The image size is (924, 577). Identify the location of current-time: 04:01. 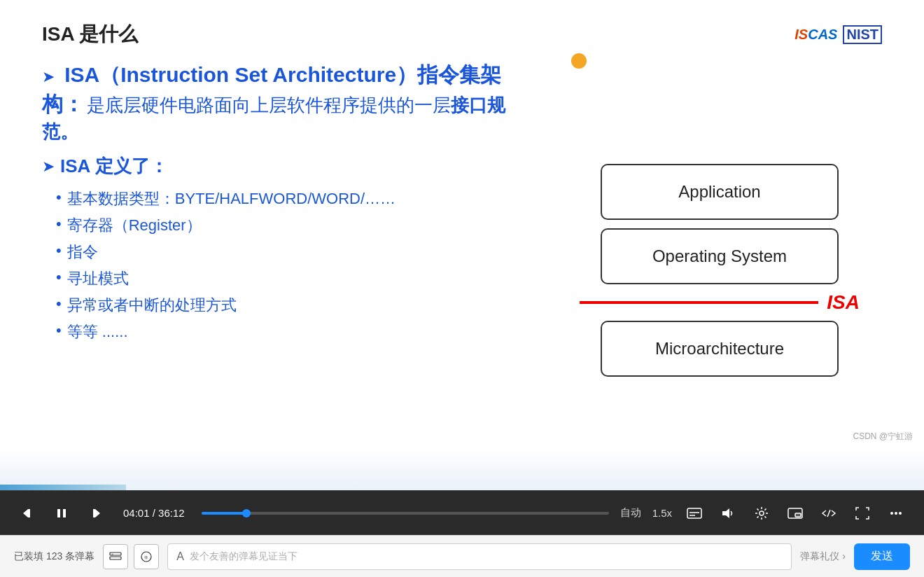
(136, 513).